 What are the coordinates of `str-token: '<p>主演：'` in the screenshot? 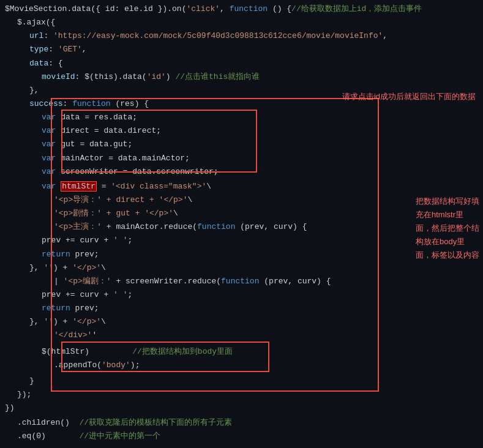 It's located at (78, 226).